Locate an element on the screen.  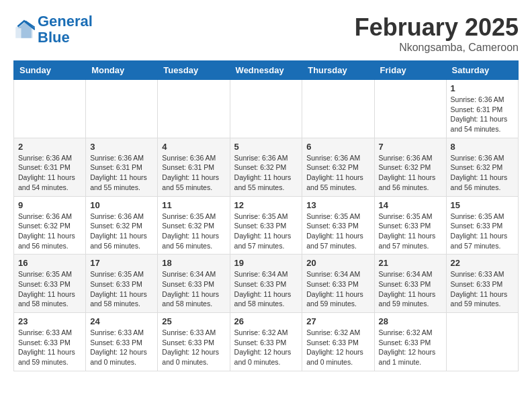
day-number: 17 is located at coordinates (122, 263).